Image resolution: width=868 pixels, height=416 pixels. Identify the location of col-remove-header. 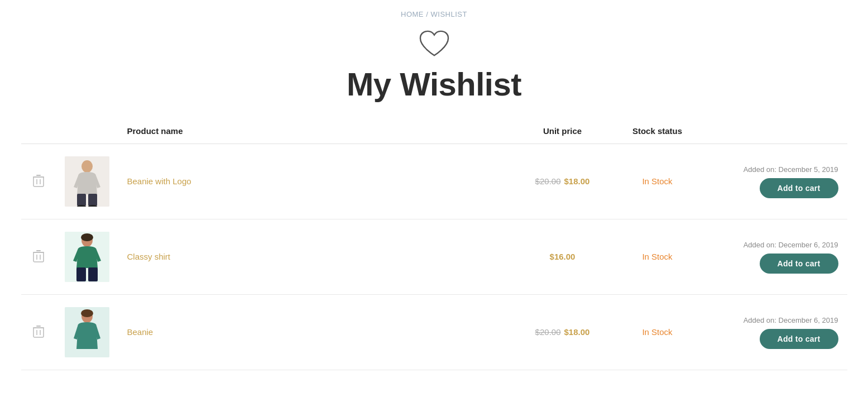
(39, 132).